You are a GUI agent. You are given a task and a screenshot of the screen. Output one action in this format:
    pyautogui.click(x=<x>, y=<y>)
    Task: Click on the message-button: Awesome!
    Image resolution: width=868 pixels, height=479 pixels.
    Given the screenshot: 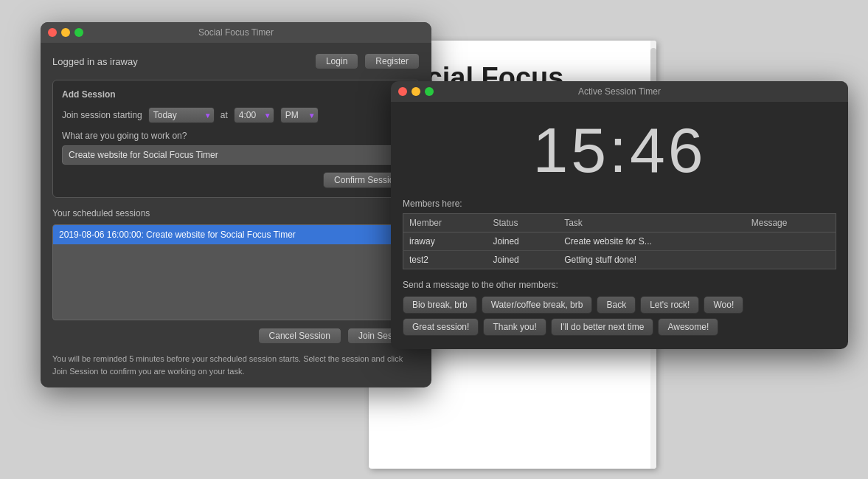 What is the action you would take?
    pyautogui.click(x=688, y=327)
    